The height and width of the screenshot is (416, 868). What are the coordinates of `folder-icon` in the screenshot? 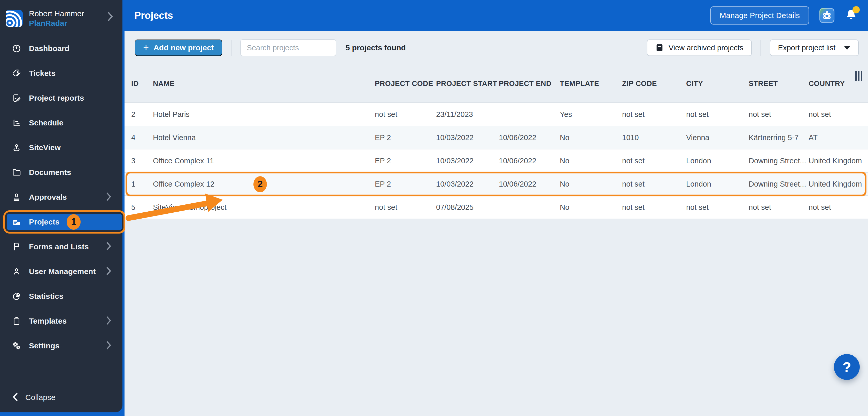 It's located at (17, 172).